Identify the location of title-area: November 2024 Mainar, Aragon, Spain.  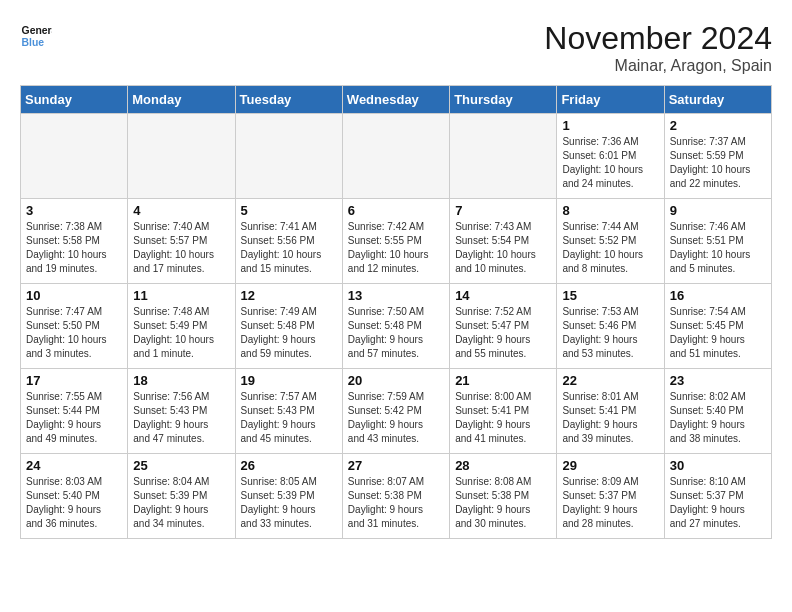
(658, 48).